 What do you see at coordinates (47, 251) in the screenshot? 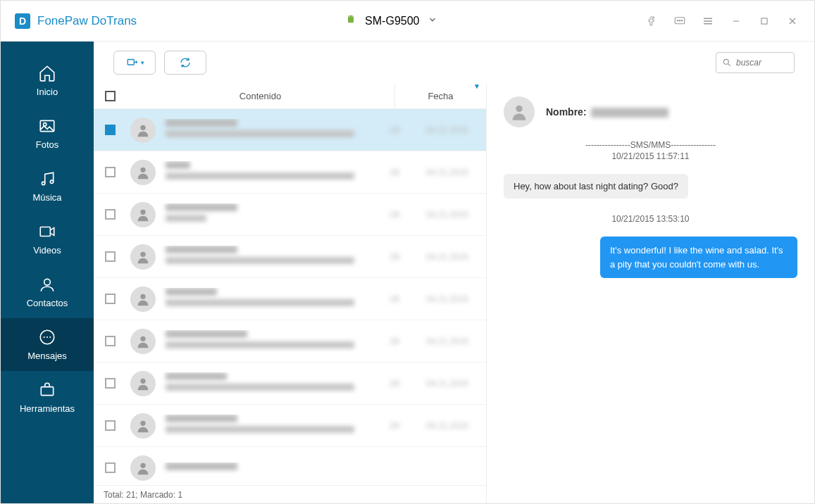
I see `sidebar-item-label: Videos` at bounding box center [47, 251].